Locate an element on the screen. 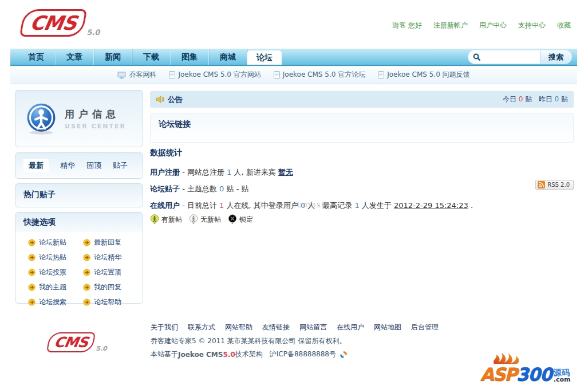  quick-link-forum-search: 论坛搜索 is located at coordinates (56, 302).